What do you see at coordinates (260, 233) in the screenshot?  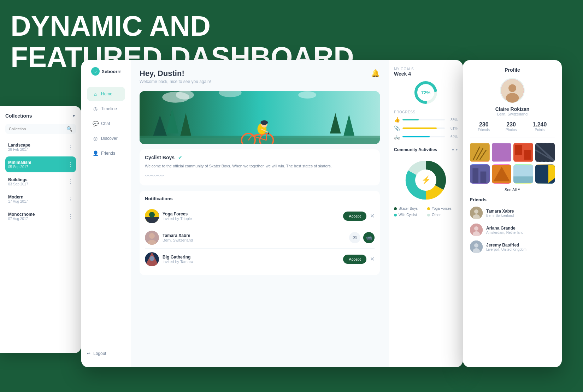 I see `notifications-section: Notifications Yoga Forces Invited by Tri…` at bounding box center [260, 233].